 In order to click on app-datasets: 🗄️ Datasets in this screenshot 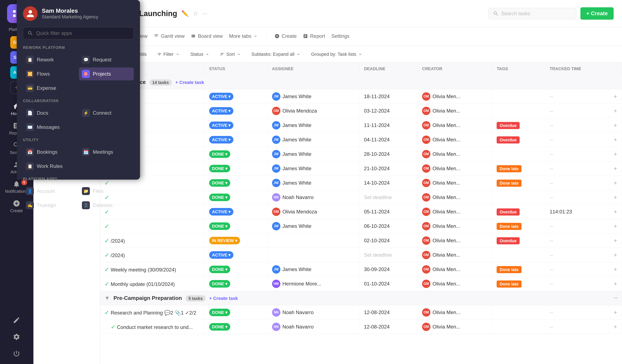, I will do `click(106, 205)`.